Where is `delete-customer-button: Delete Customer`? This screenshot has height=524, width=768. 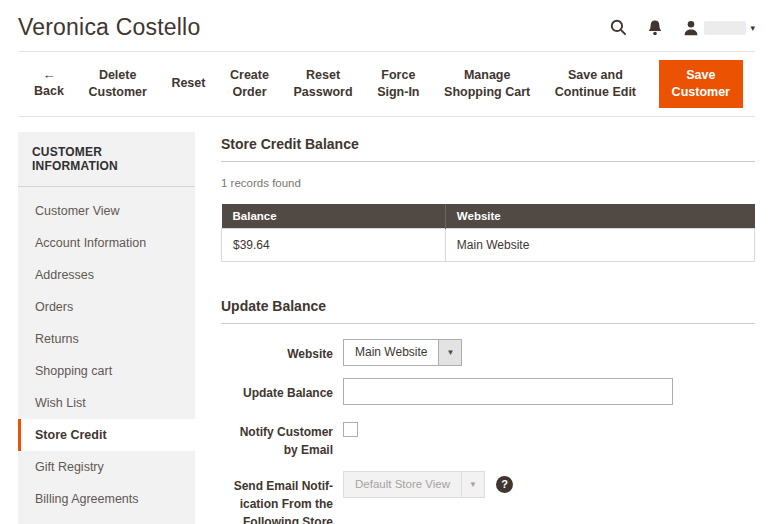
delete-customer-button: Delete Customer is located at coordinates (117, 84).